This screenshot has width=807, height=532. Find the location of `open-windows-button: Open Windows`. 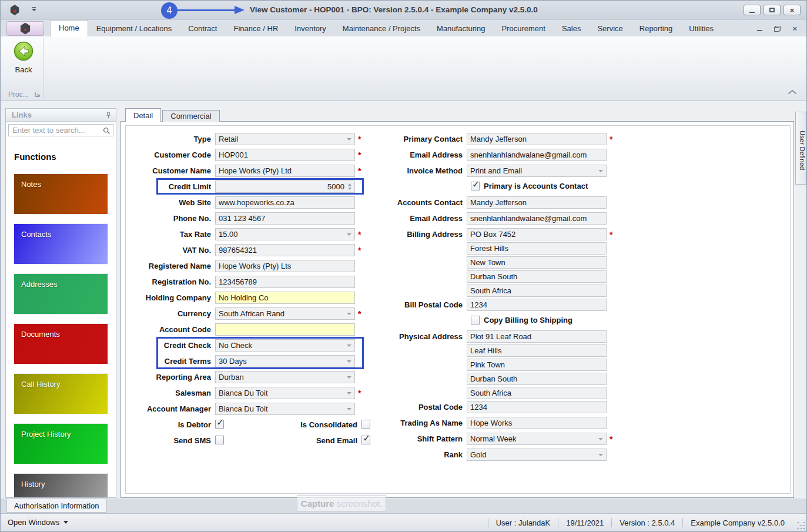

open-windows-button: Open Windows is located at coordinates (38, 522).